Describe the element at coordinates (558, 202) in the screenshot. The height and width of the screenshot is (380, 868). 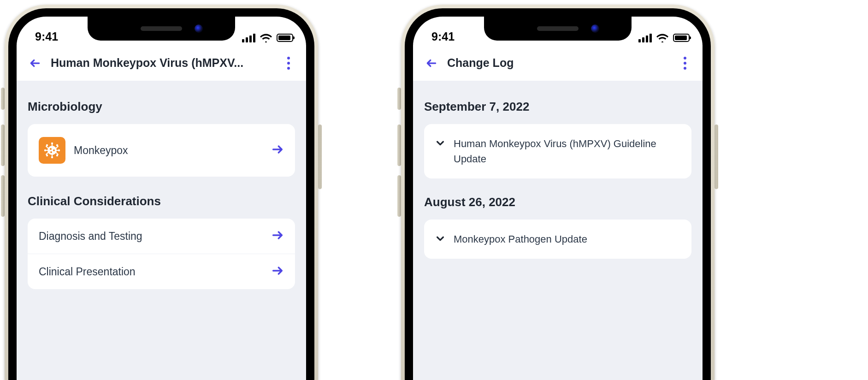
I see `changelog-date-heading: August 26, 2022` at that location.